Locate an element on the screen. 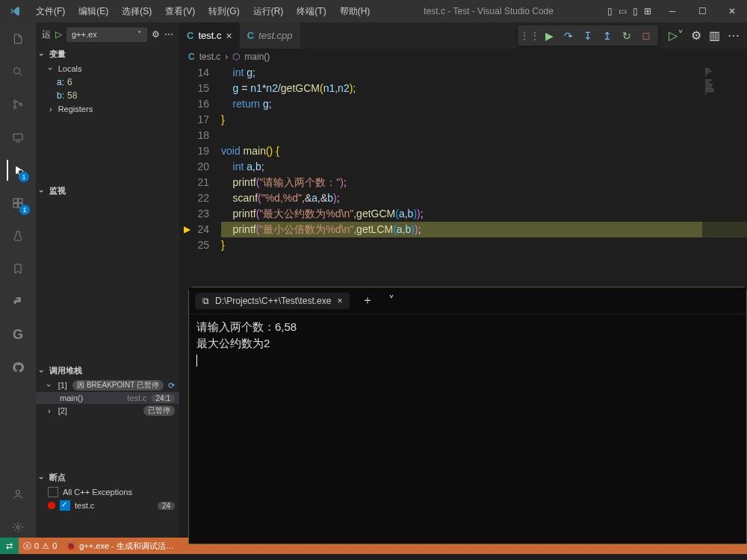 The height and width of the screenshot is (560, 747). menu-terminal: 终端(T) is located at coordinates (311, 12).